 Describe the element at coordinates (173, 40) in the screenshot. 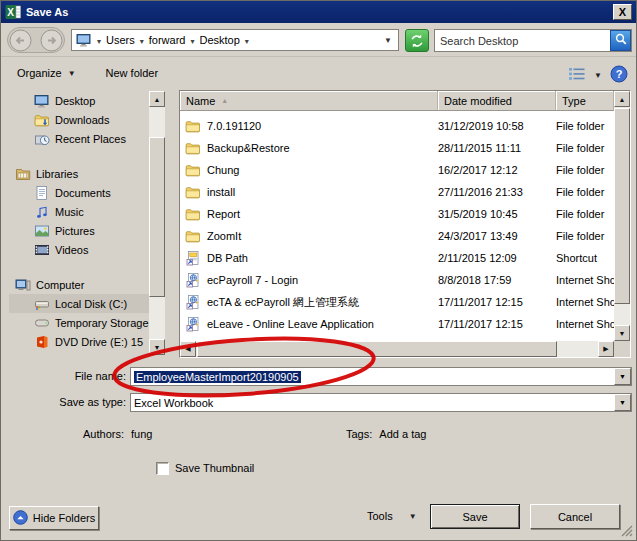

I see `breadcrumb-items: ▾Users▾forward▾Desktop▾` at that location.